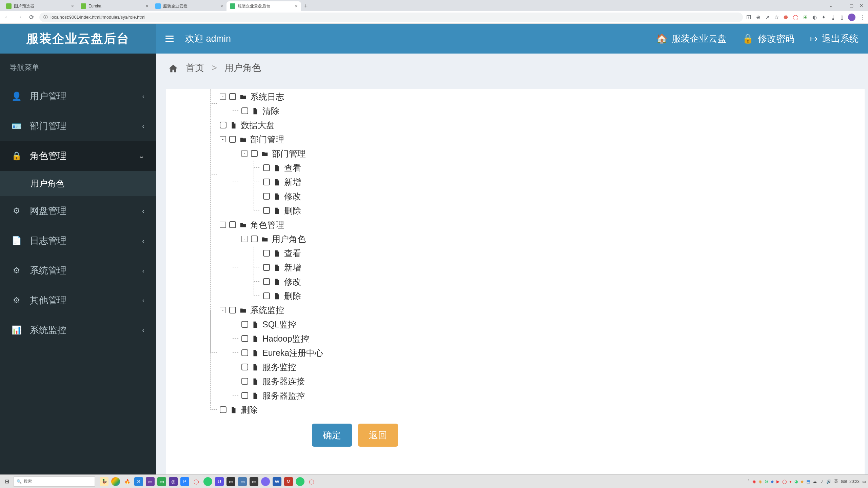 The height and width of the screenshot is (488, 868). Describe the element at coordinates (863, 17) in the screenshot. I see `menu-icon: ⋮` at that location.